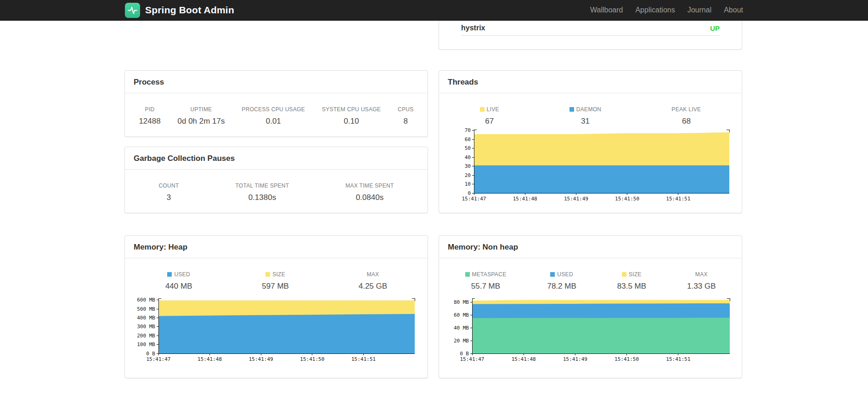 The height and width of the screenshot is (410, 868). I want to click on nav-link: Applications, so click(655, 10).